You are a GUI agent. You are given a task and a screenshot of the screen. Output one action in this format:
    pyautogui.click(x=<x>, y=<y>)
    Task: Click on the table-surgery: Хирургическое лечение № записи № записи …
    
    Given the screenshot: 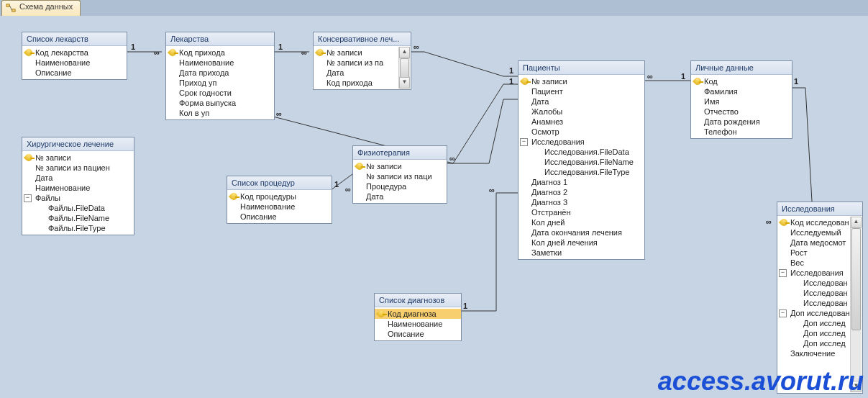 What is the action you would take?
    pyautogui.click(x=78, y=186)
    